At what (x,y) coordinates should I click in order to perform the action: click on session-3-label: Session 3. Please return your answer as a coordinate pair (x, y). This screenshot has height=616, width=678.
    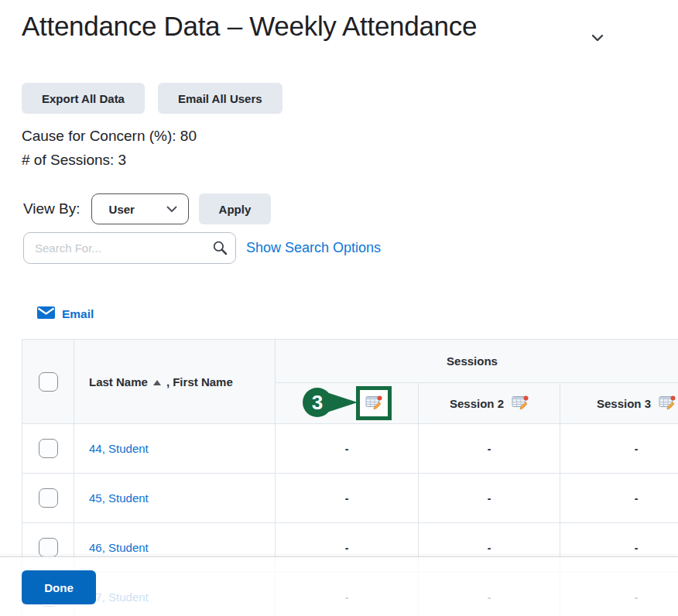
    Looking at the image, I should click on (624, 404).